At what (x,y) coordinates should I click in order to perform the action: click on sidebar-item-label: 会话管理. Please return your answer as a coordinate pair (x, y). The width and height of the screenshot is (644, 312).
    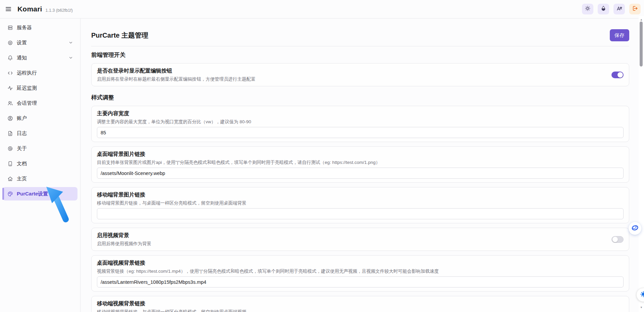
    Looking at the image, I should click on (27, 103).